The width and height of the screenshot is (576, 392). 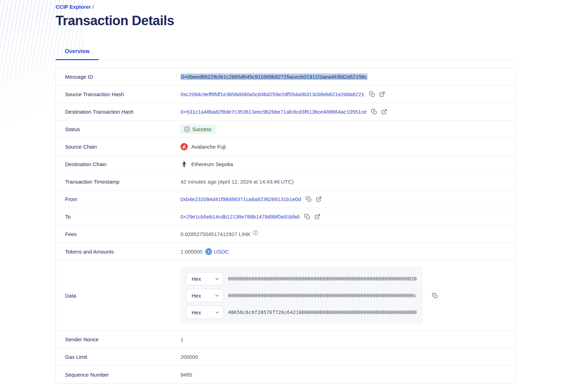 What do you see at coordinates (285, 52) in the screenshot?
I see `tab-bar: Overview` at bounding box center [285, 52].